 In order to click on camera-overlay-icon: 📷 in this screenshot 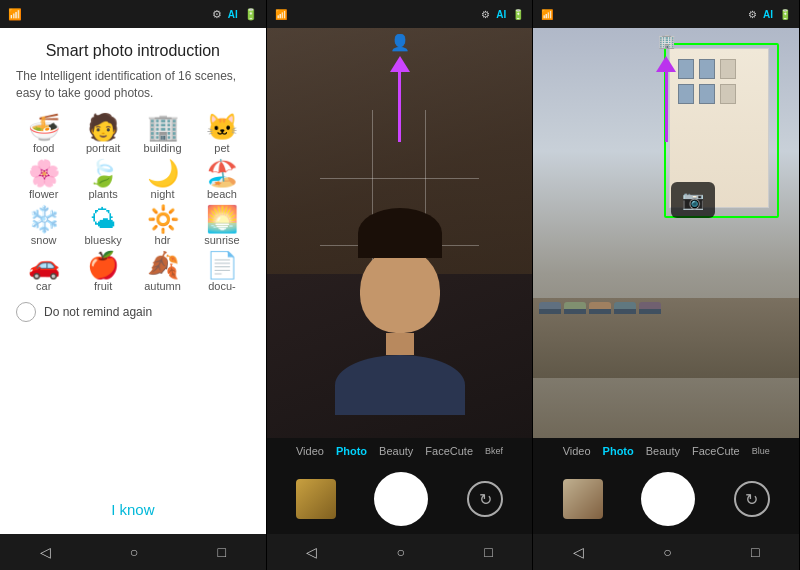, I will do `click(693, 200)`.